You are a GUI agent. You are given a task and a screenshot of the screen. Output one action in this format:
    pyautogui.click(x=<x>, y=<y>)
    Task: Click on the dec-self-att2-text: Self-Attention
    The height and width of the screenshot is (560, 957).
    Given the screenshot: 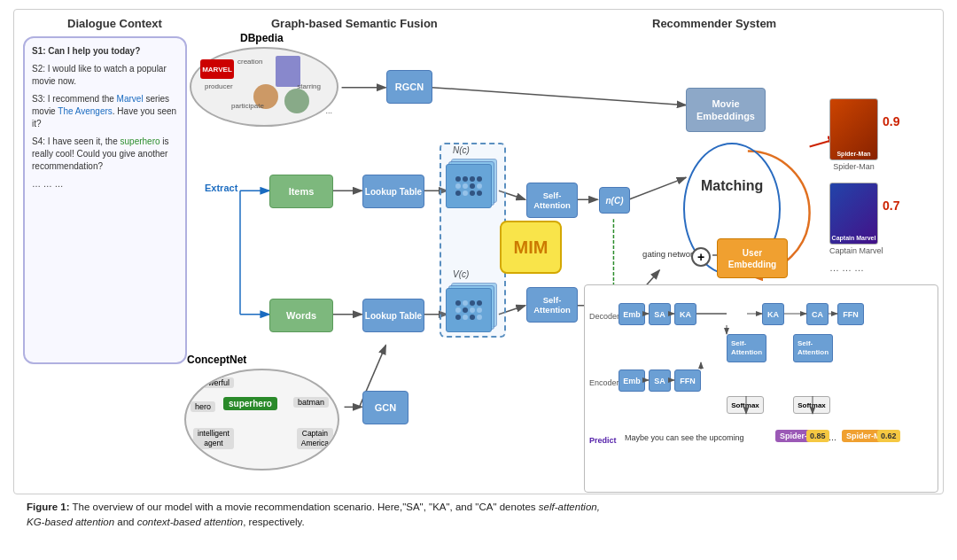 What is the action you would take?
    pyautogui.click(x=813, y=347)
    